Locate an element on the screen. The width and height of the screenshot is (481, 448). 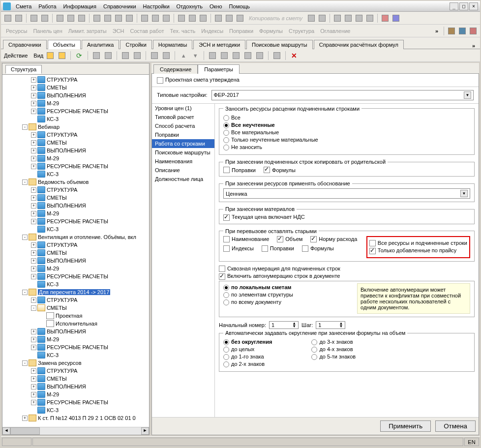
tabs-overflow: » is located at coordinates (474, 46).